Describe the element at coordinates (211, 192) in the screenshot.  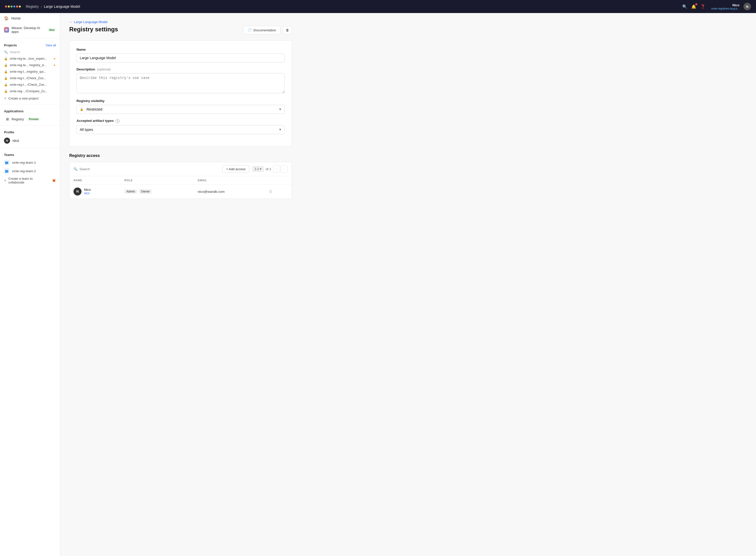
I see `user-email: nico@wandb.com` at that location.